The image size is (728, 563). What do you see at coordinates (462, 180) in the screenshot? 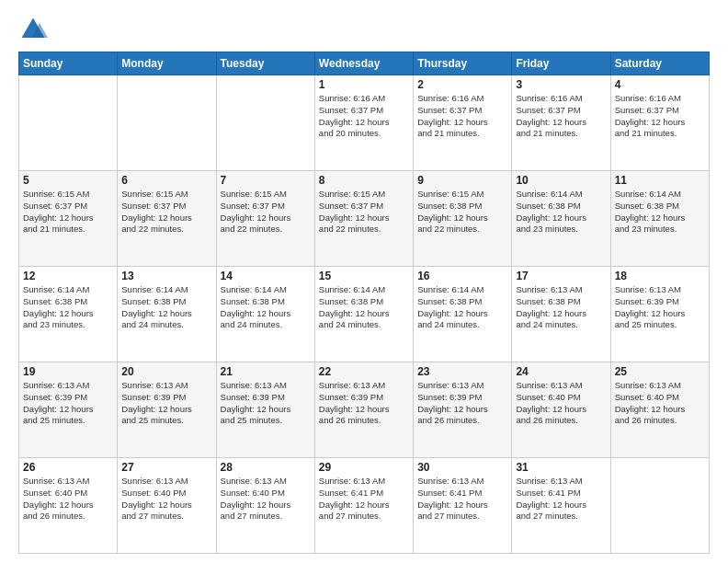
I see `day-number: 9` at bounding box center [462, 180].